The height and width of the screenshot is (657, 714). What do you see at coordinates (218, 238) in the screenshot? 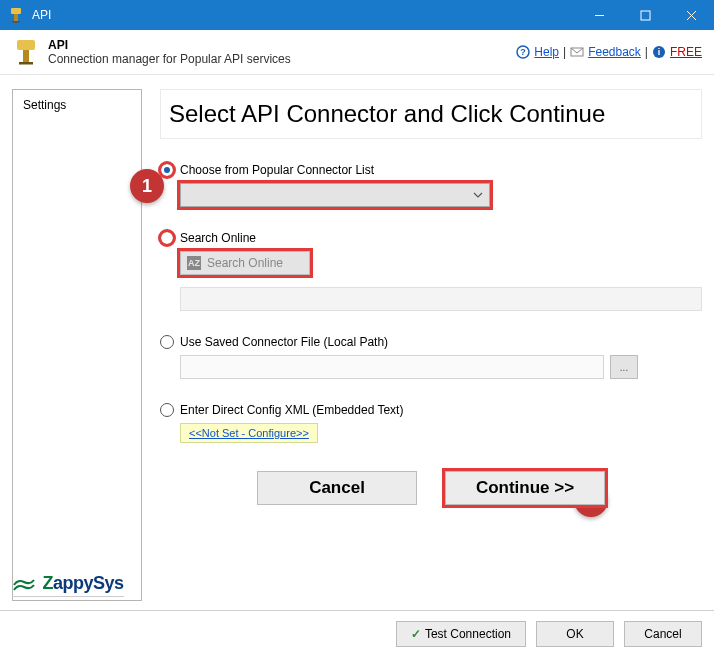
I see `radio-search-label: Search Online` at bounding box center [218, 238].